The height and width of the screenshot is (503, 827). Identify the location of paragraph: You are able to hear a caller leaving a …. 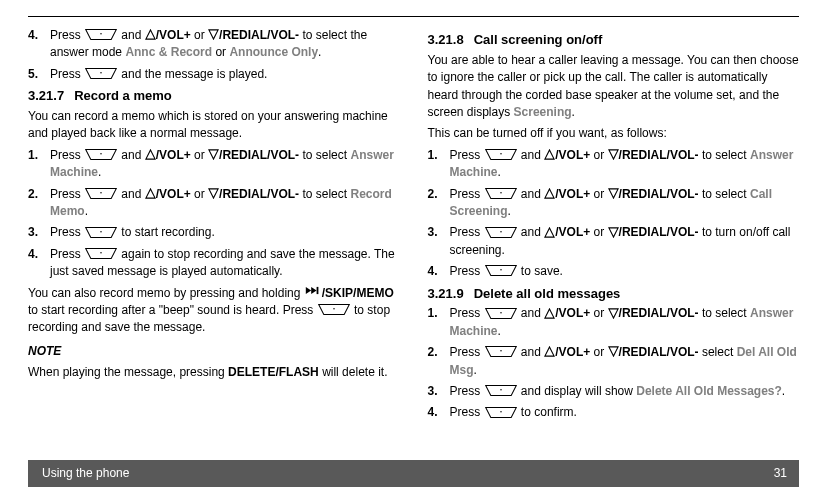
(614, 87).